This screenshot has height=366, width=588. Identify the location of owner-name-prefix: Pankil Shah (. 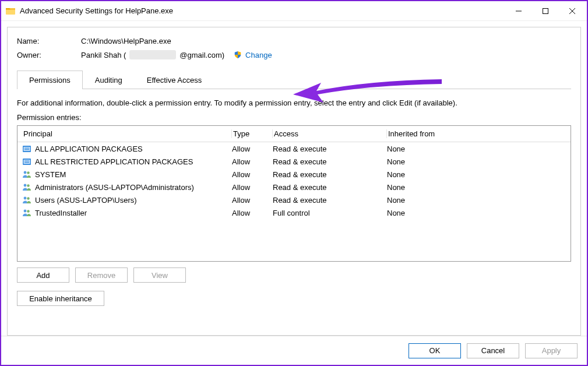
(104, 55).